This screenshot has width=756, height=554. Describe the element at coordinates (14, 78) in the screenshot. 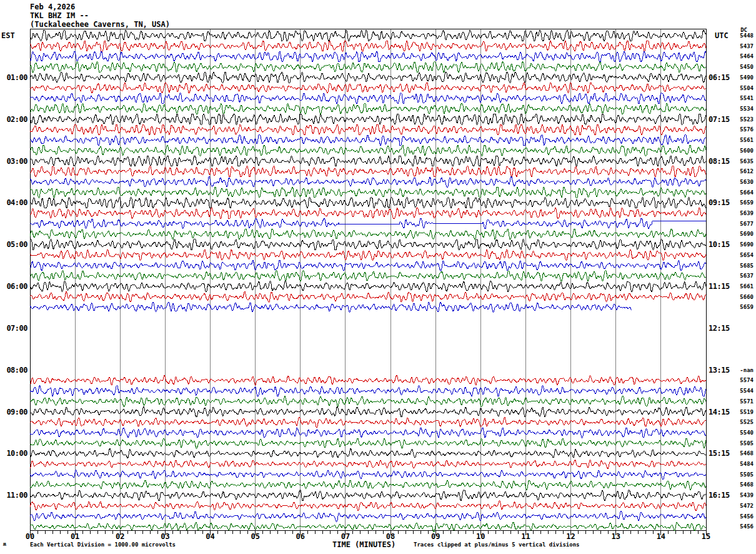

I see `est-hour-label: 01:00` at that location.